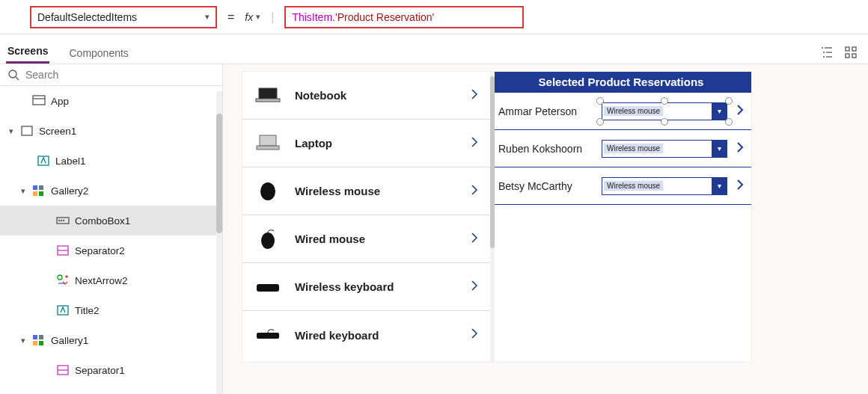 The width and height of the screenshot is (868, 394). I want to click on property-dropdown: DefaultSelectedItems ▾, so click(123, 17).